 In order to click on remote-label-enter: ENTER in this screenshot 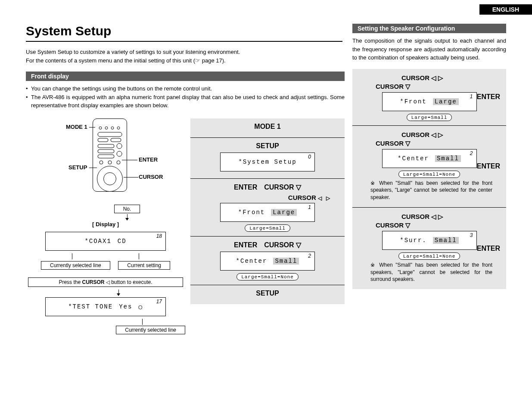, I will do `click(148, 159)`.